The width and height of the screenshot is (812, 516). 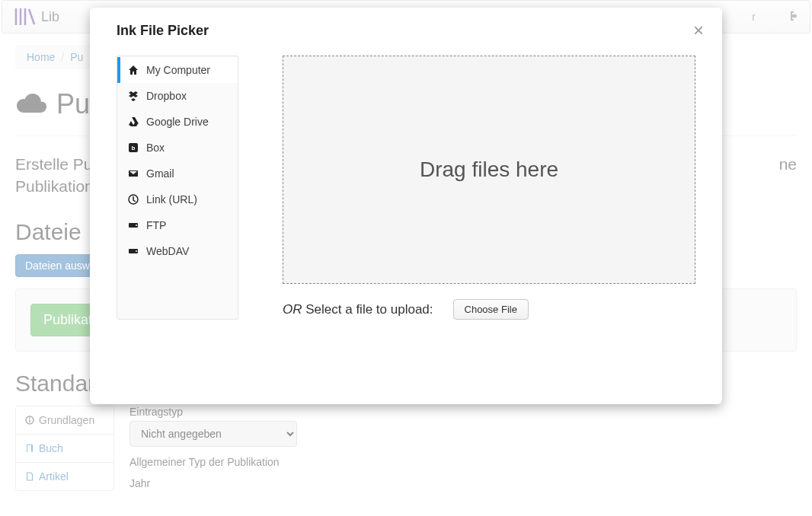 What do you see at coordinates (177, 225) in the screenshot?
I see `source-ftp: FTP` at bounding box center [177, 225].